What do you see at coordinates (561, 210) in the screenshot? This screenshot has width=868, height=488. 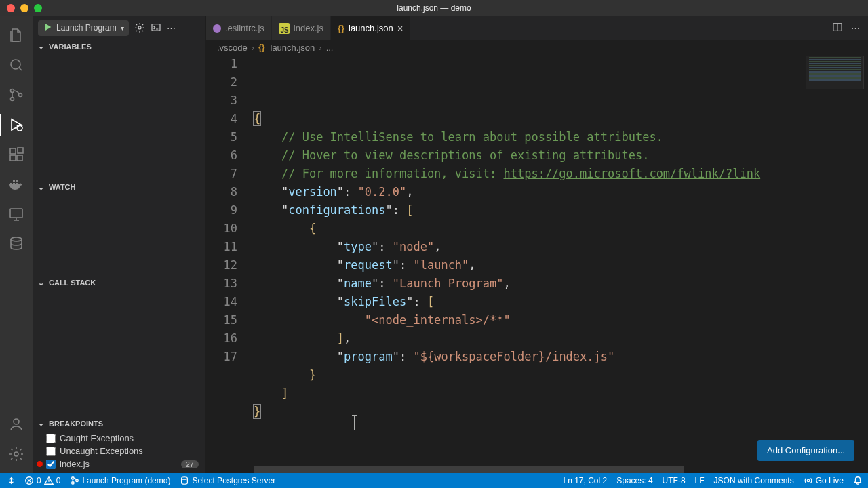 I see `code-line: "configurations": [` at bounding box center [561, 210].